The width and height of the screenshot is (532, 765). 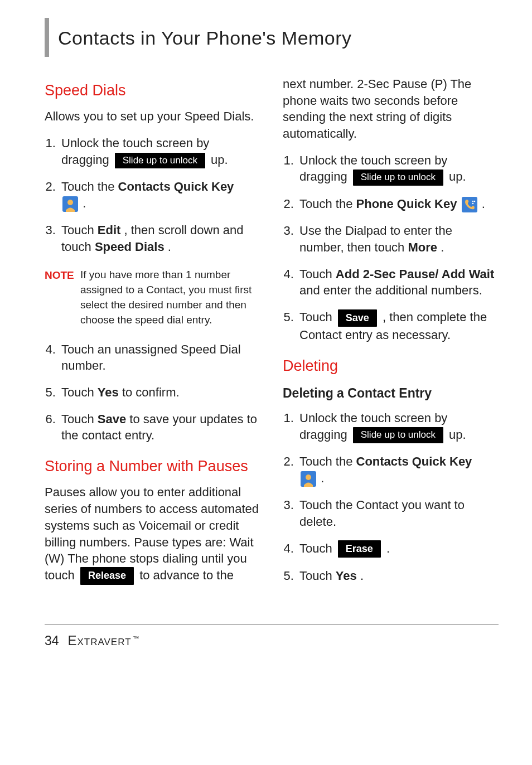 What do you see at coordinates (151, 358) in the screenshot?
I see `step-text: Touch an unassigned Speed Dial number.` at bounding box center [151, 358].